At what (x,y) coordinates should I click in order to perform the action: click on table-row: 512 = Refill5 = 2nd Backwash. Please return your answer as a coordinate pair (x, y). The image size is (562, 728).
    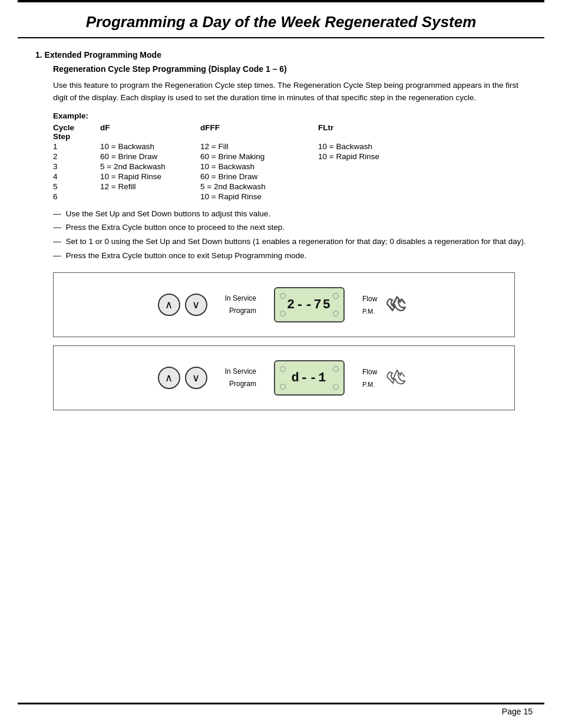
    Looking at the image, I should click on (233, 186).